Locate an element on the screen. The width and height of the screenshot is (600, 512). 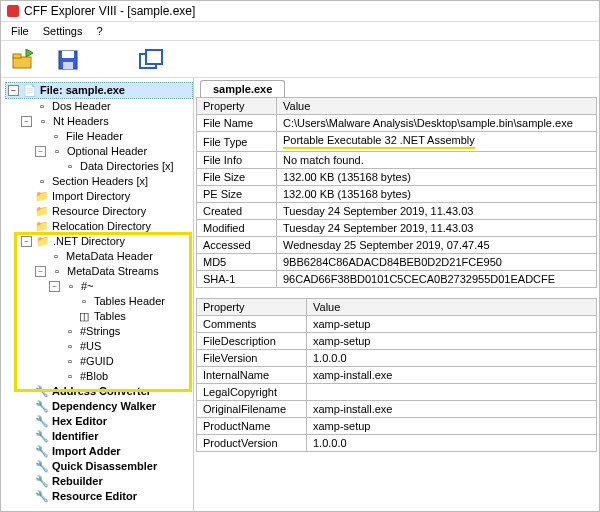
tree-net-directory: −📁.NET Directory is located at coordinates (106, 242).